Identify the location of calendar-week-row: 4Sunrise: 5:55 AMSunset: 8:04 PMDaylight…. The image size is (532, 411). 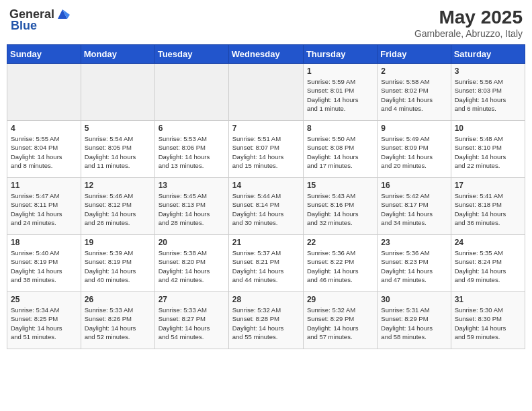
(266, 149).